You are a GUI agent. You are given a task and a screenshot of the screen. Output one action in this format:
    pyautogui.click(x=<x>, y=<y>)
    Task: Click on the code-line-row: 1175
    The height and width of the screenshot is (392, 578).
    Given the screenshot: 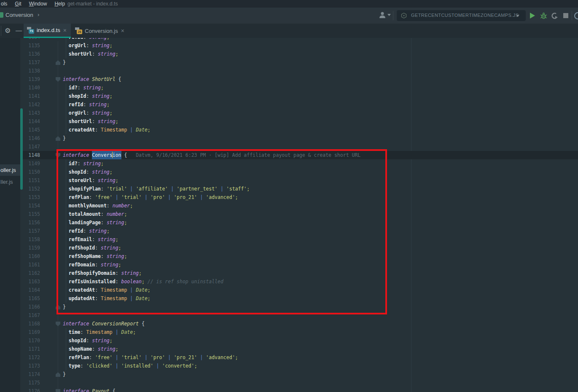 What is the action you would take?
    pyautogui.click(x=299, y=383)
    